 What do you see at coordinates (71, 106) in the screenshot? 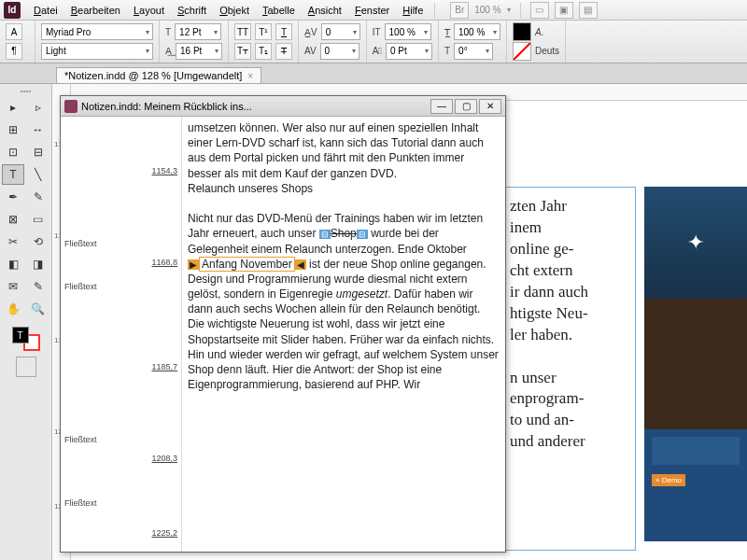
I see `story-editor-icon` at bounding box center [71, 106].